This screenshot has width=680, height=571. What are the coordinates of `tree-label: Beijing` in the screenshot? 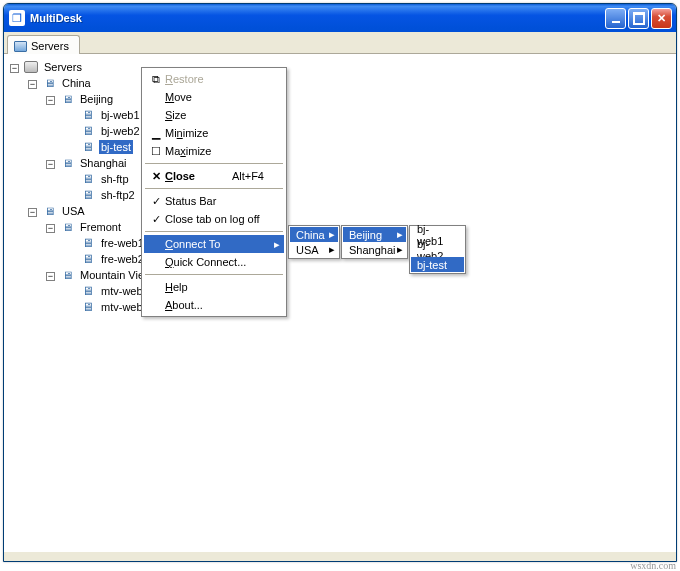 It's located at (96, 99).